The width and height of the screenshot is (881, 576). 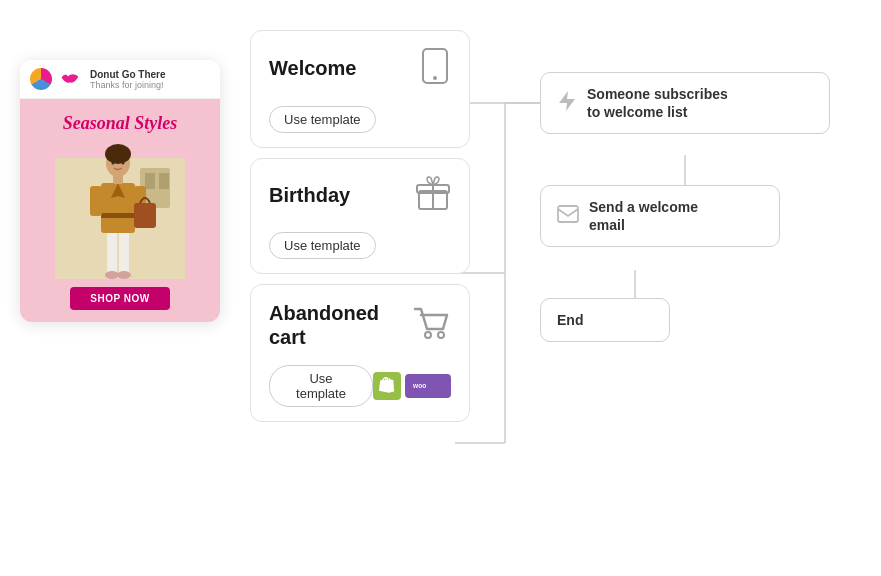 What do you see at coordinates (312, 68) in the screenshot?
I see `welcome-card-title: Welcome` at bounding box center [312, 68].